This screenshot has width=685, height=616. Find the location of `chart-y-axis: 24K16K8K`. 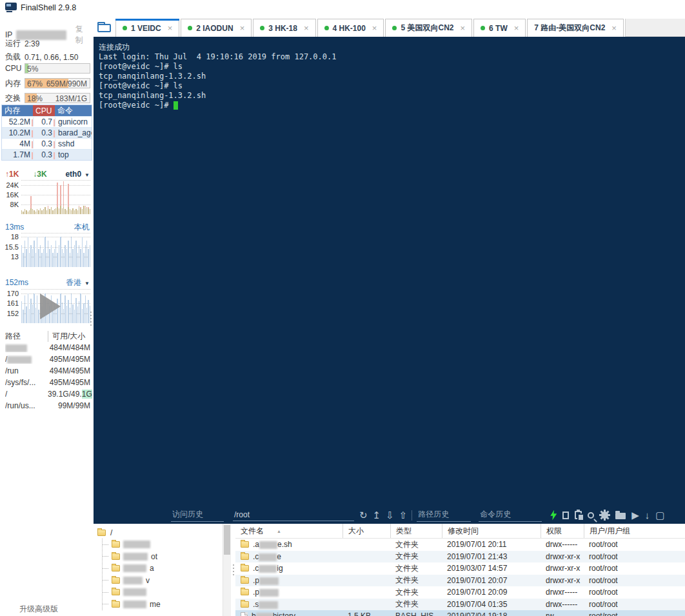

chart-y-axis: 24K16K8K is located at coordinates (12, 197).